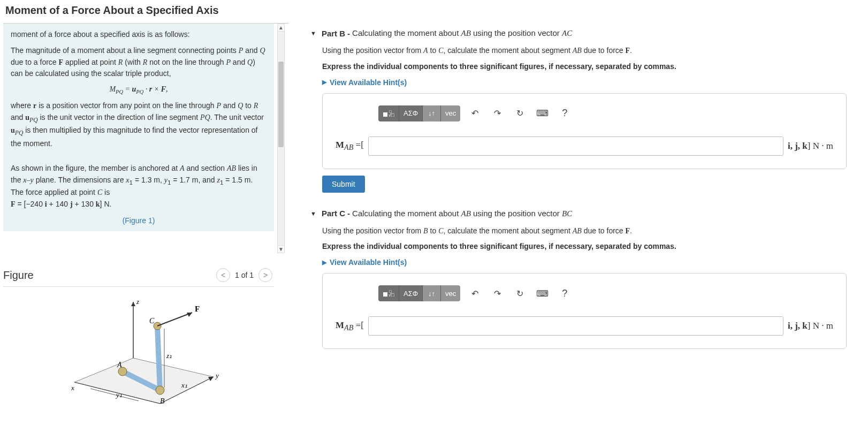 Image resolution: width=868 pixels, height=448 pixels. I want to click on svg-text: z, so click(138, 302).